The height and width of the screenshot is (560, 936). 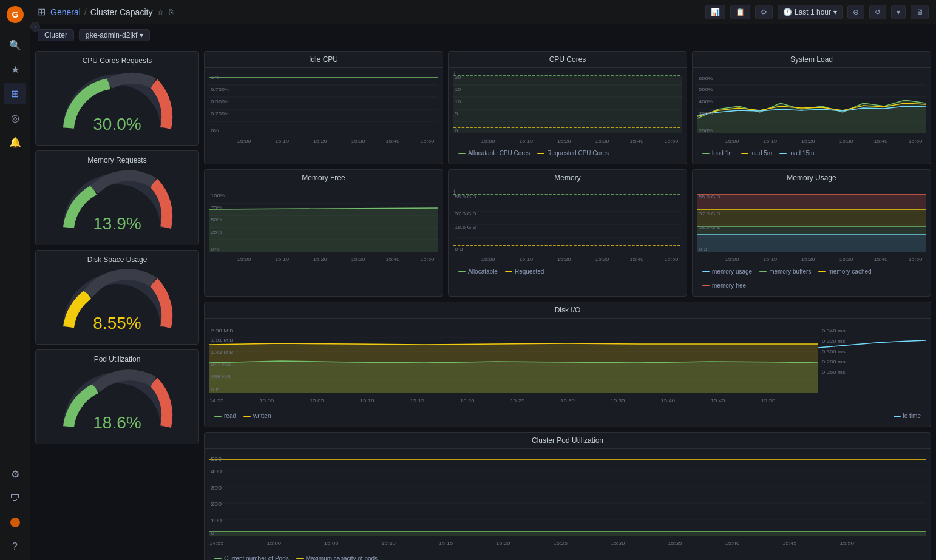 I want to click on legend-allocatable-mem: Allocatable, so click(x=478, y=272).